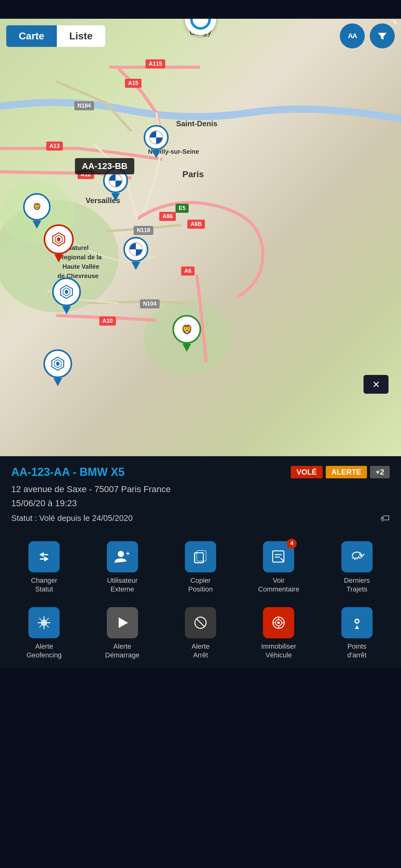  I want to click on badge-vole: VOLÉ, so click(306, 472).